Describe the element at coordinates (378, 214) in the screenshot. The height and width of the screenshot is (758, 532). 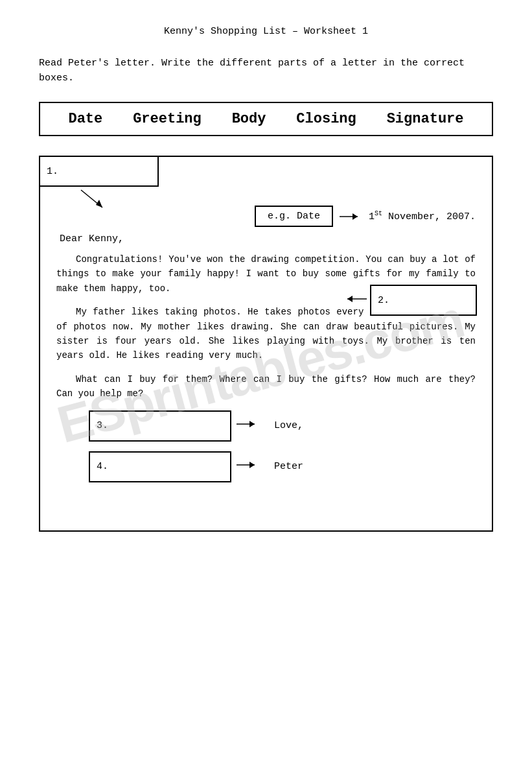
I see `date-superscript: St` at that location.